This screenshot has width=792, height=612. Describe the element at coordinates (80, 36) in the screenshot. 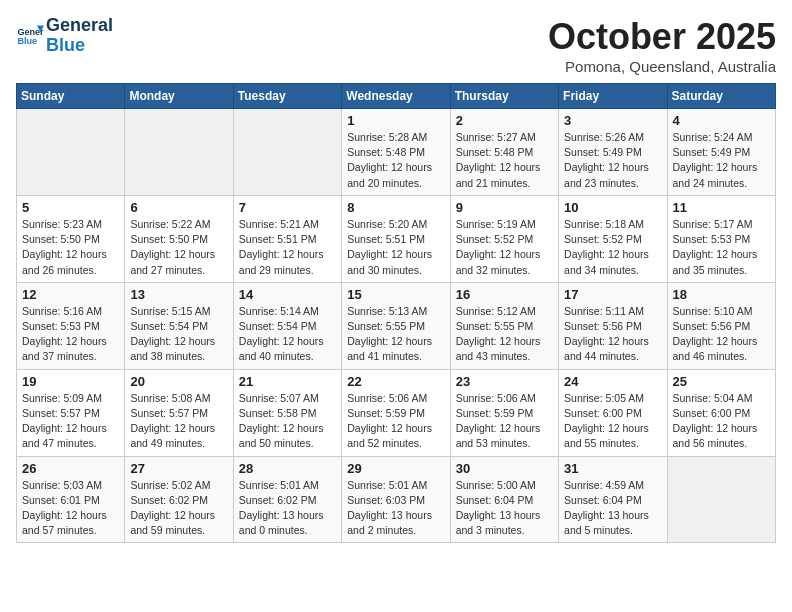

I see `logo-text: General Blue` at that location.